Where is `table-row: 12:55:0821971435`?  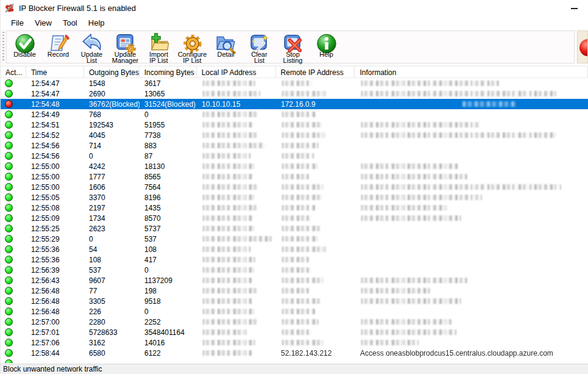
table-row: 12:55:0821971435 is located at coordinates (294, 207).